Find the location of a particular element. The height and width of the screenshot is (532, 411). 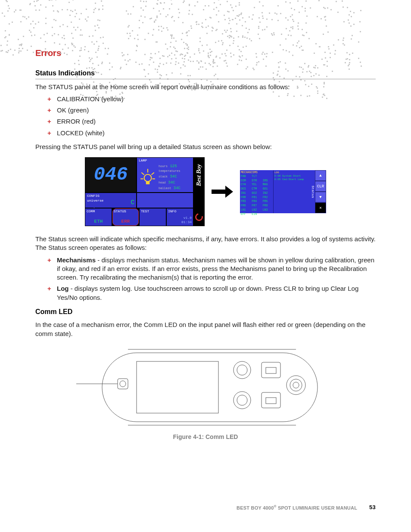

list-desc: - displays mechanism status. Mechanism n… is located at coordinates (215, 269).